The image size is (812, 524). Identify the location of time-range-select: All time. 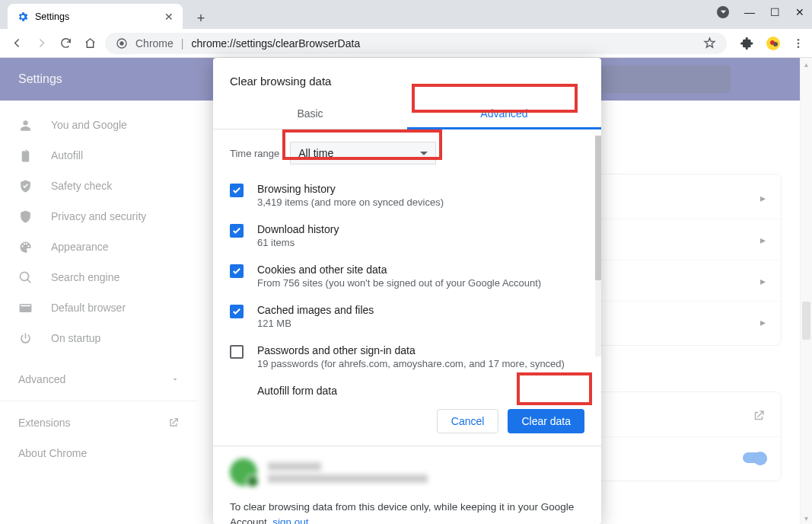
(363, 153).